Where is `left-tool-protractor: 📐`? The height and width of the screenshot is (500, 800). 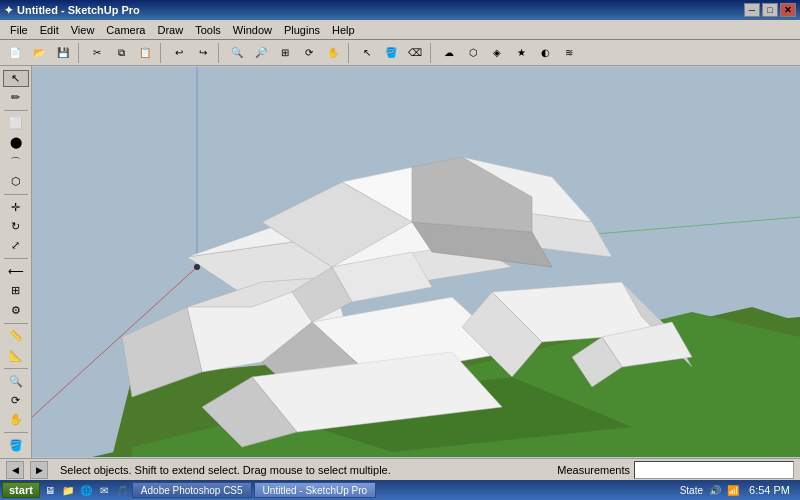 left-tool-protractor: 📐 is located at coordinates (16, 356).